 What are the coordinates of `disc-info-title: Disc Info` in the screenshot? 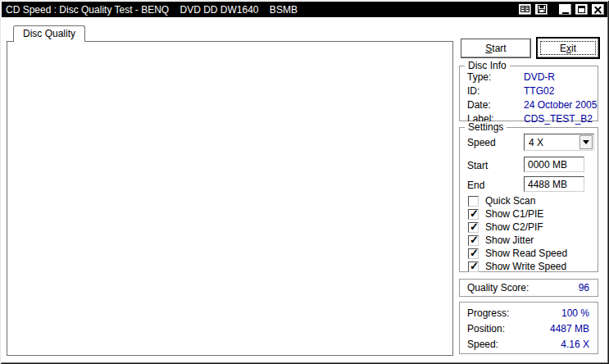 It's located at (487, 66).